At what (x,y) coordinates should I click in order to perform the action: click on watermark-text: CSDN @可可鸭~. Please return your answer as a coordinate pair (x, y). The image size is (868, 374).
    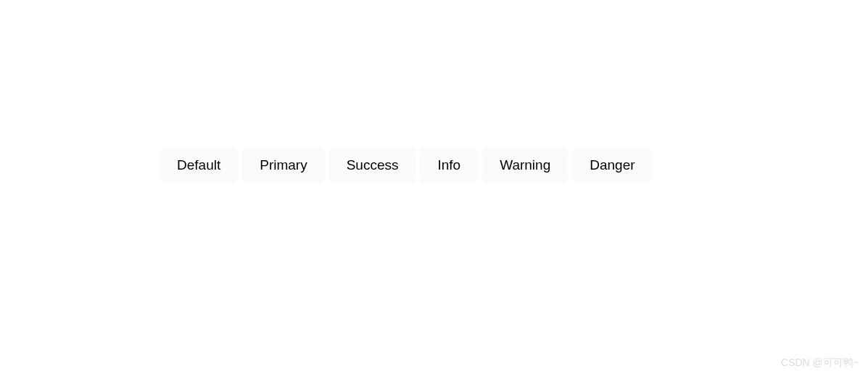
    Looking at the image, I should click on (820, 363).